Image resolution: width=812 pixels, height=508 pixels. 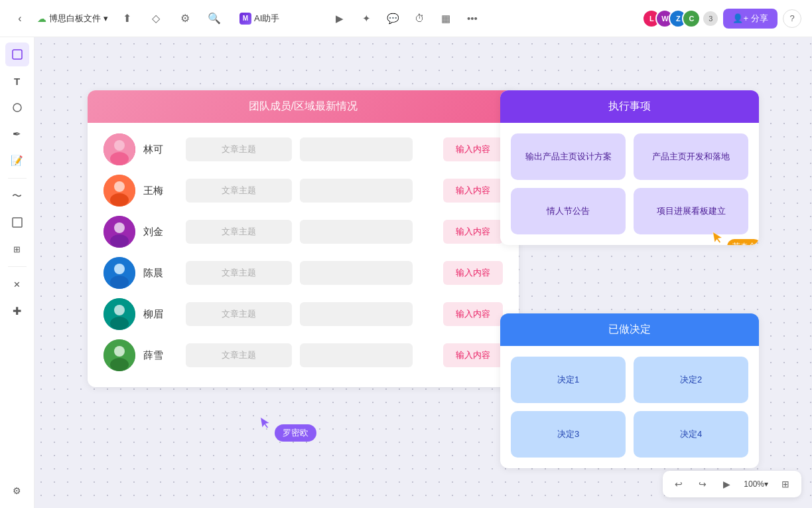 What do you see at coordinates (630, 329) in the screenshot?
I see `decision-card-header: 已做决定` at bounding box center [630, 329].